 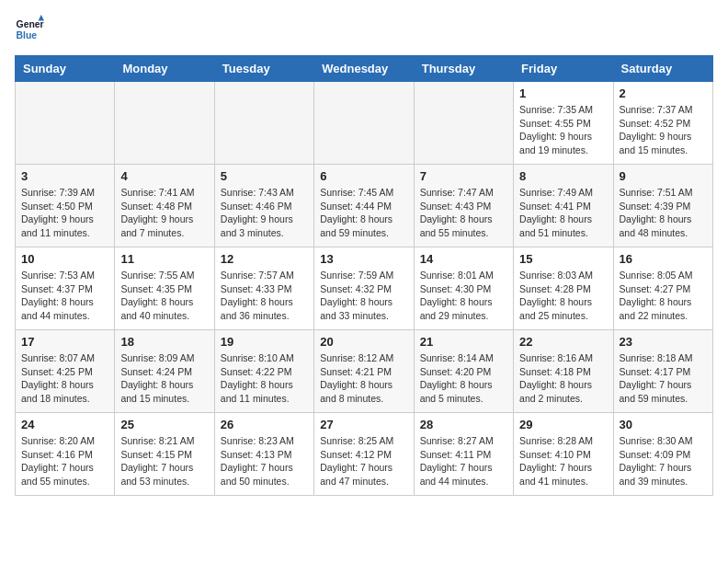 What do you see at coordinates (30, 24) in the screenshot?
I see `svg-text: General` at bounding box center [30, 24].